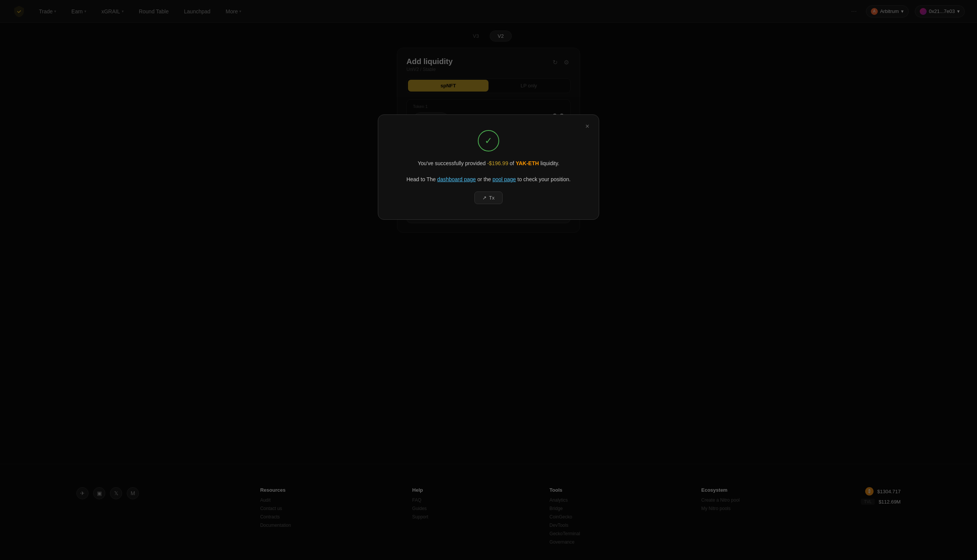 The image size is (977, 560). Describe the element at coordinates (485, 198) in the screenshot. I see `tx-external-icon: ↗` at that location.